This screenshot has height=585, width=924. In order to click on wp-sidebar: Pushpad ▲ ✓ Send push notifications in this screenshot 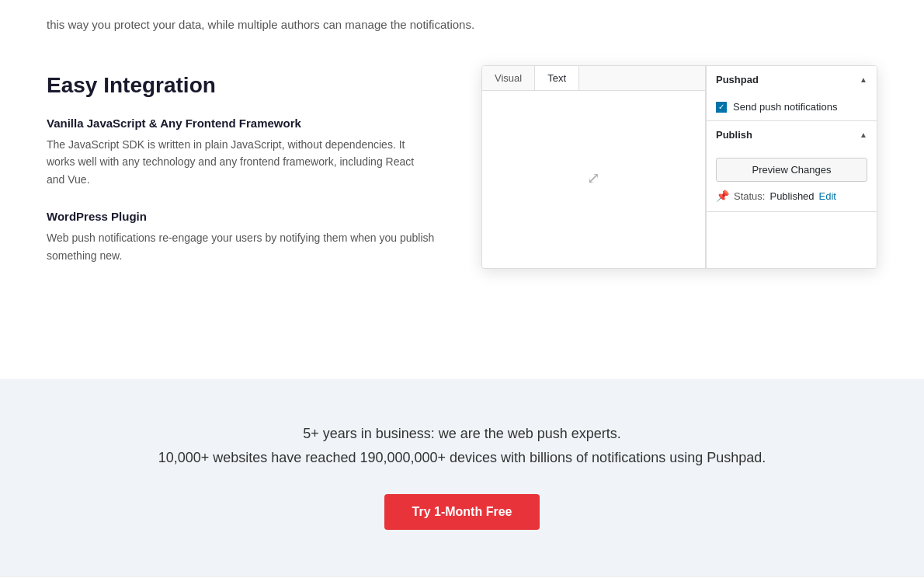, I will do `click(791, 167)`.